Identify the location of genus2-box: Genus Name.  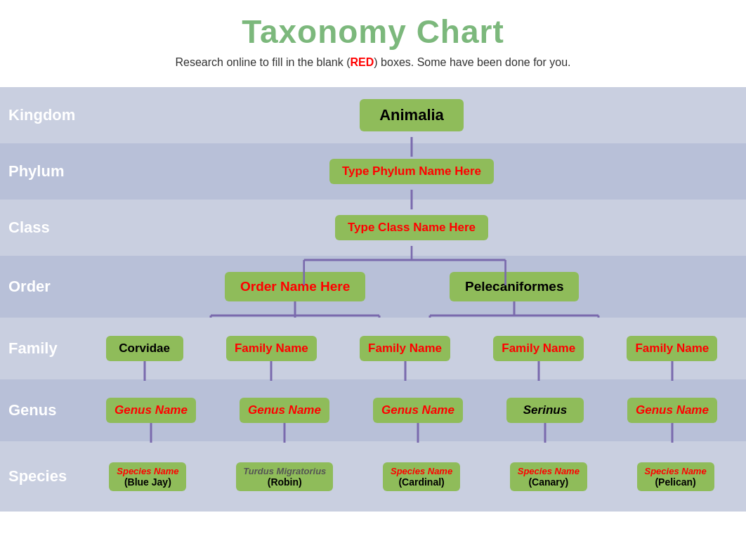
(284, 410).